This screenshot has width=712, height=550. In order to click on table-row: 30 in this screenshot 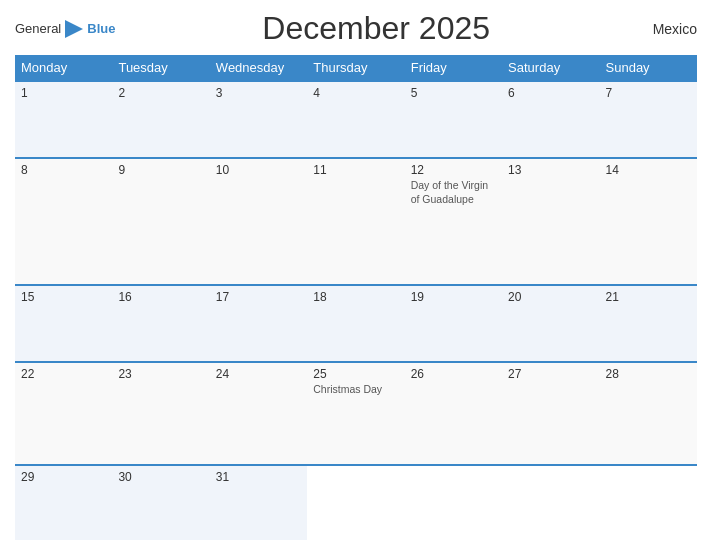, I will do `click(160, 502)`.